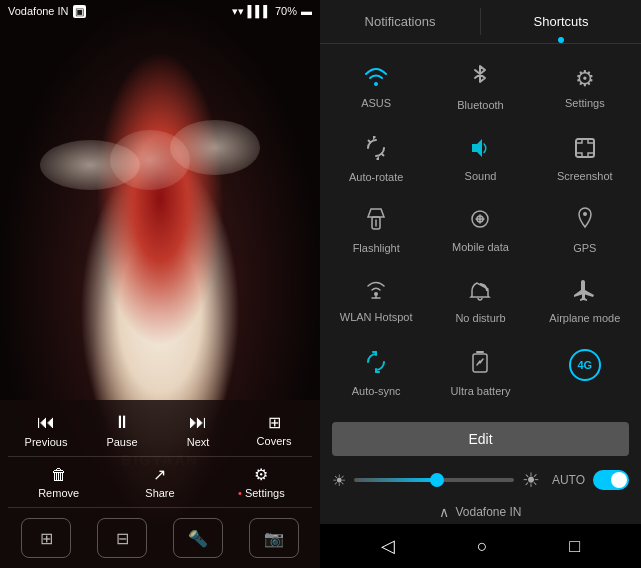 This screenshot has height=568, width=641. What do you see at coordinates (80, 12) in the screenshot?
I see `sim-icon: ▣` at bounding box center [80, 12].